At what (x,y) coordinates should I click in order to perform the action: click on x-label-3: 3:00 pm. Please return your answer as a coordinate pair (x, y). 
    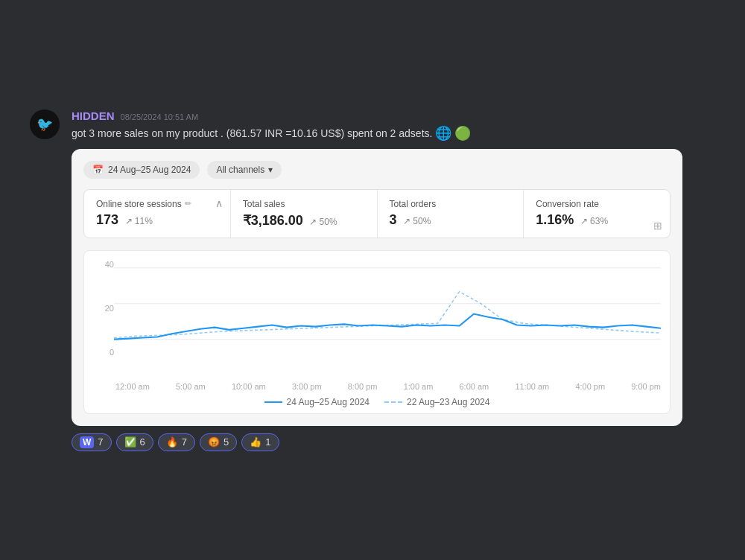
    Looking at the image, I should click on (307, 386).